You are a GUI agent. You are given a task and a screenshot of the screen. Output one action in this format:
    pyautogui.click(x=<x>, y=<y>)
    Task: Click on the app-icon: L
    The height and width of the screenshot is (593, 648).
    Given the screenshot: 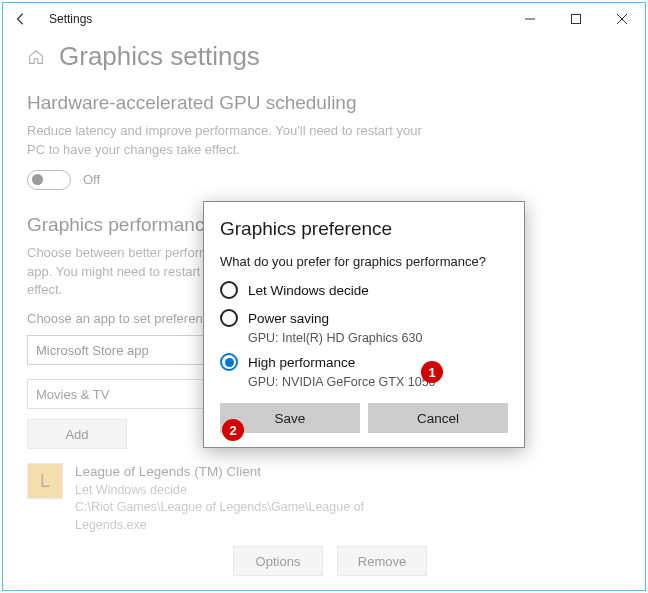 What is the action you would take?
    pyautogui.click(x=45, y=481)
    